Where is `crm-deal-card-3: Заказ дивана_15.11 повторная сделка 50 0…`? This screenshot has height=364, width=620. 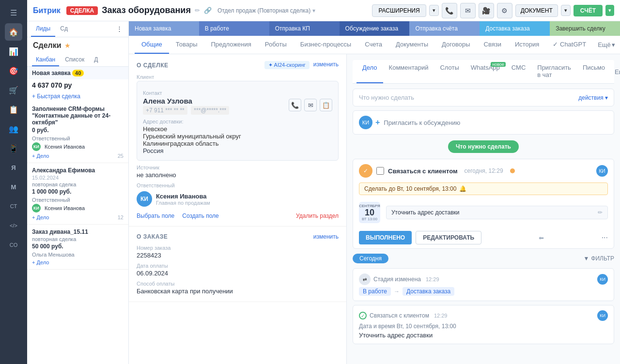
crm-deal-card-3: Заказ дивана_15.11 повторная сделка 50 0… is located at coordinates (78, 247).